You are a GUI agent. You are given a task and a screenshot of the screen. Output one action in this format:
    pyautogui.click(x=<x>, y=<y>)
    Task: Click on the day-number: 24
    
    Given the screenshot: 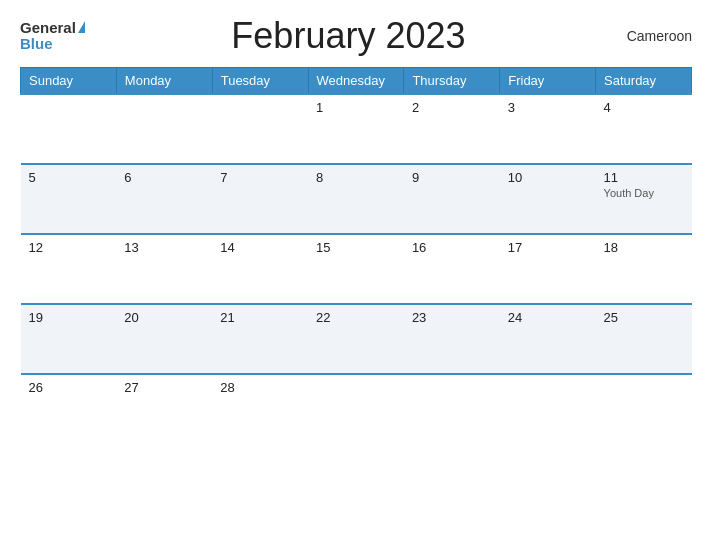 What is the action you would take?
    pyautogui.click(x=548, y=318)
    